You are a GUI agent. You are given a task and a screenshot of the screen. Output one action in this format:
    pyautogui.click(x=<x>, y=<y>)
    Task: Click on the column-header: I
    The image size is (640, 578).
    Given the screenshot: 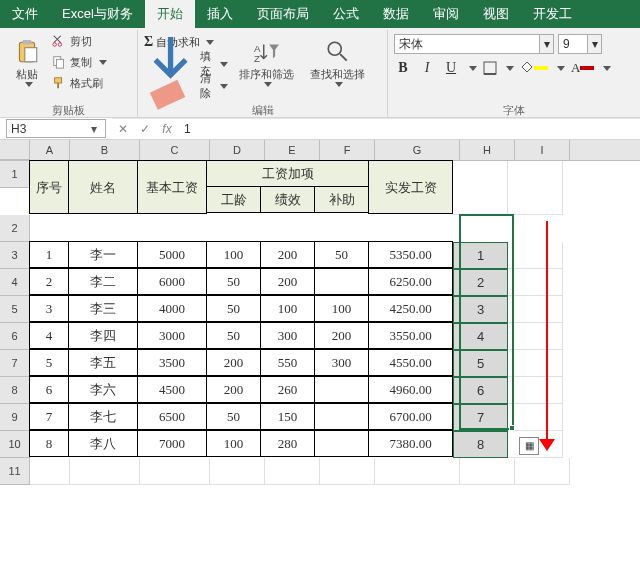 What is the action you would take?
    pyautogui.click(x=542, y=150)
    